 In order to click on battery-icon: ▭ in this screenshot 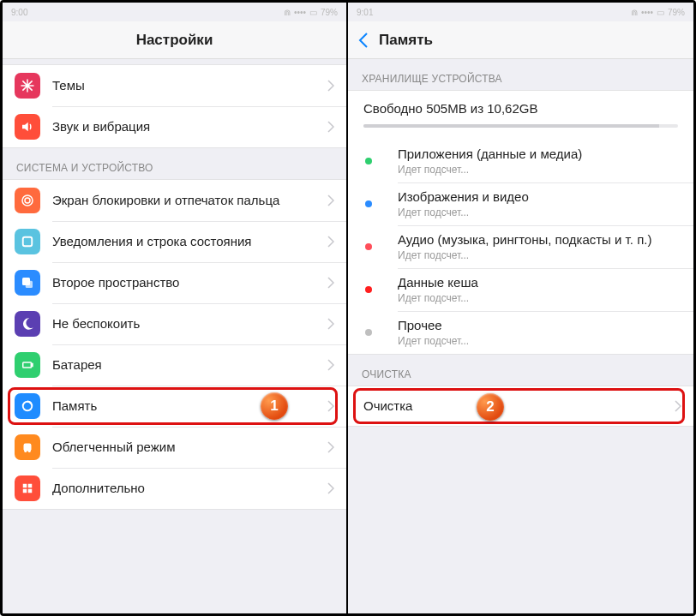, I will do `click(314, 12)`.